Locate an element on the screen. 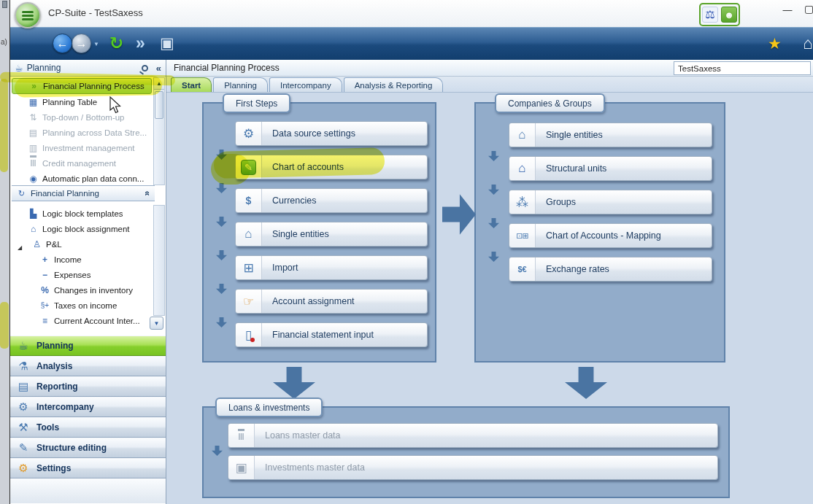 This screenshot has width=813, height=504. scrollbar-thumb is located at coordinates (159, 105).